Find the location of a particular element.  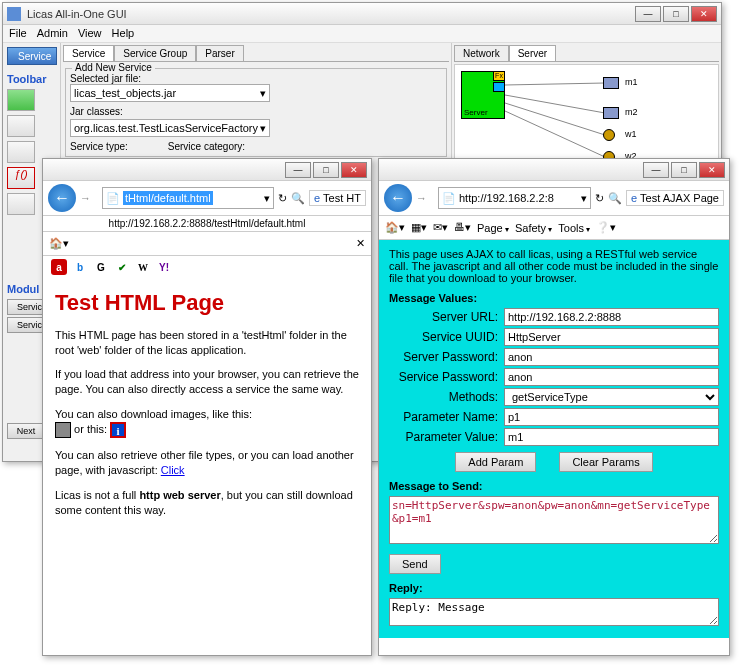

menu-help: Help is located at coordinates (124, 34).